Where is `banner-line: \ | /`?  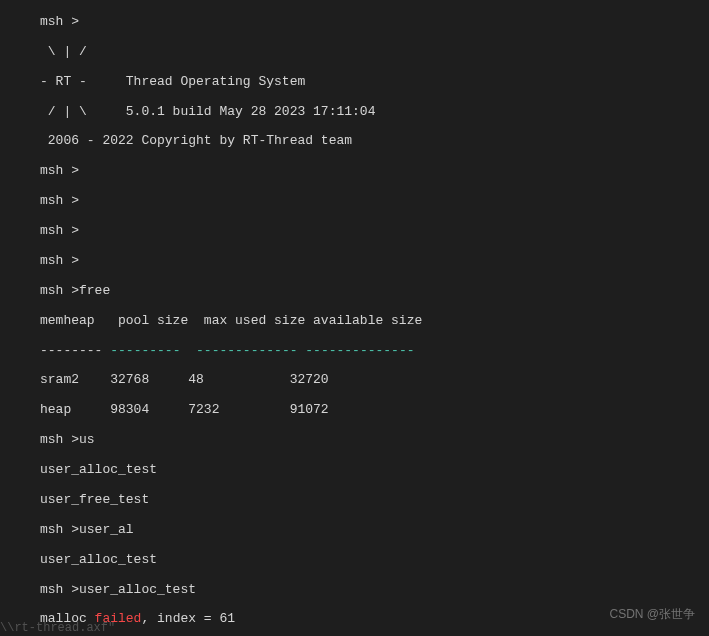
banner-line: \ | / is located at coordinates (374, 52).